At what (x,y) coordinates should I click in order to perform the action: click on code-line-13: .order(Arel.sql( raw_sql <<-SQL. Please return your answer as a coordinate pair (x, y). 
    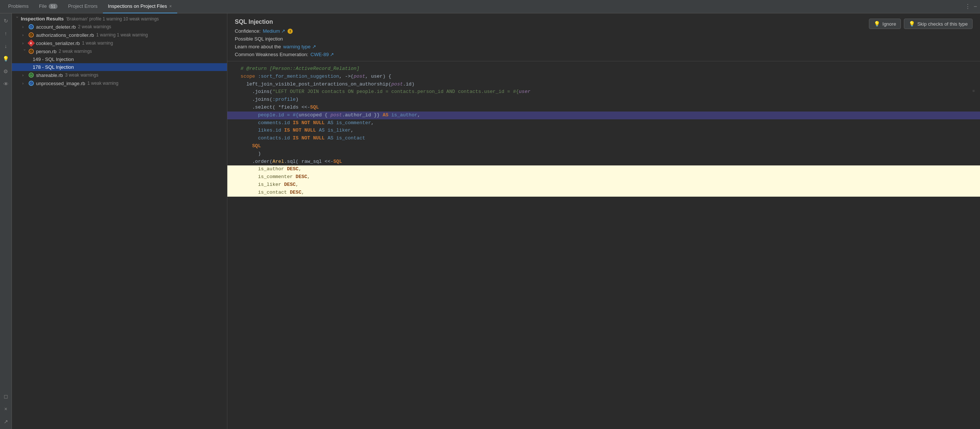
    Looking at the image, I should click on (604, 162).